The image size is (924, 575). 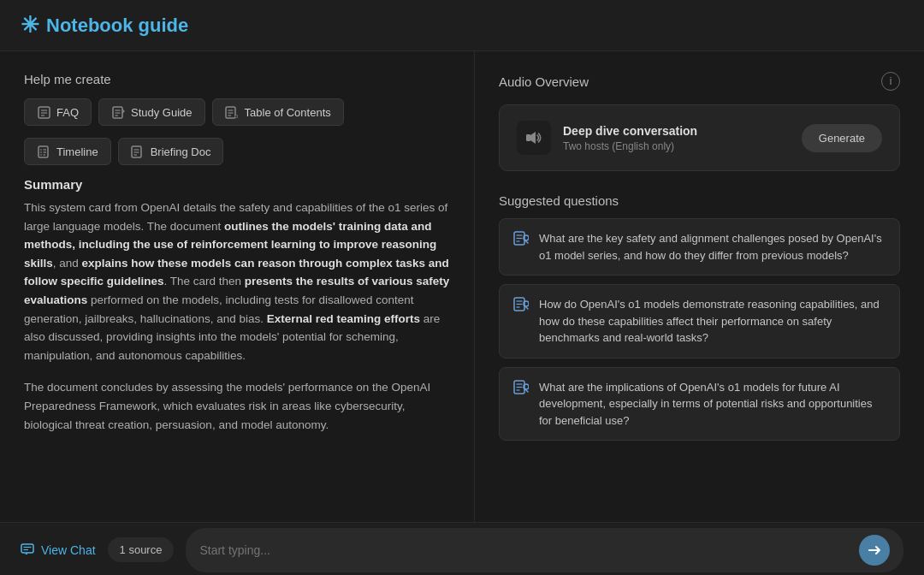 I want to click on table-of-contents-button: Table of Contents, so click(x=278, y=112).